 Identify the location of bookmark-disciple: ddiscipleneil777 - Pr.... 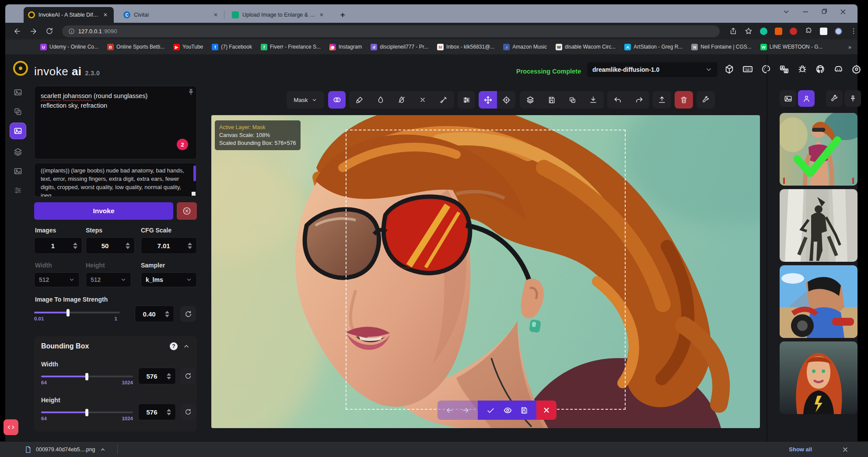
(399, 47).